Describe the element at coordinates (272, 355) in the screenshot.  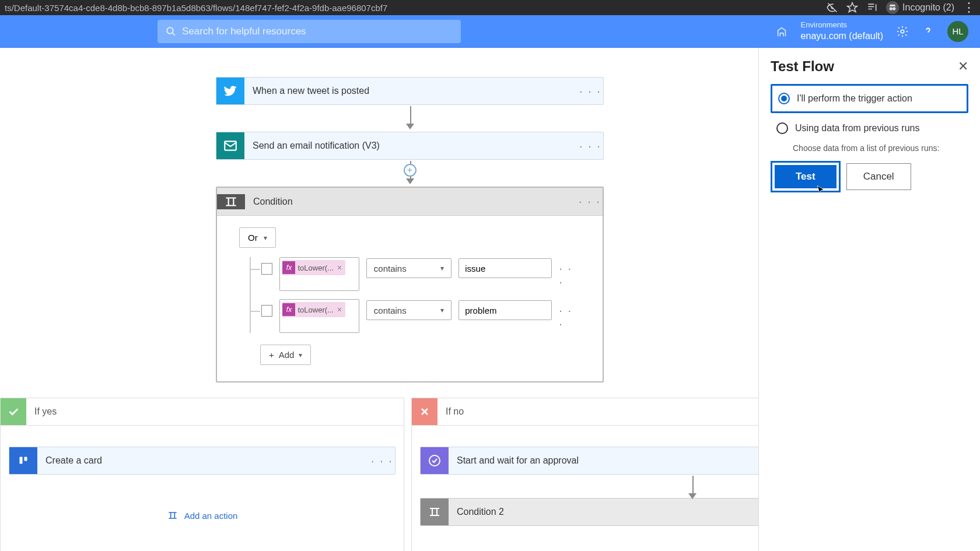
I see `plus-icon: +` at that location.